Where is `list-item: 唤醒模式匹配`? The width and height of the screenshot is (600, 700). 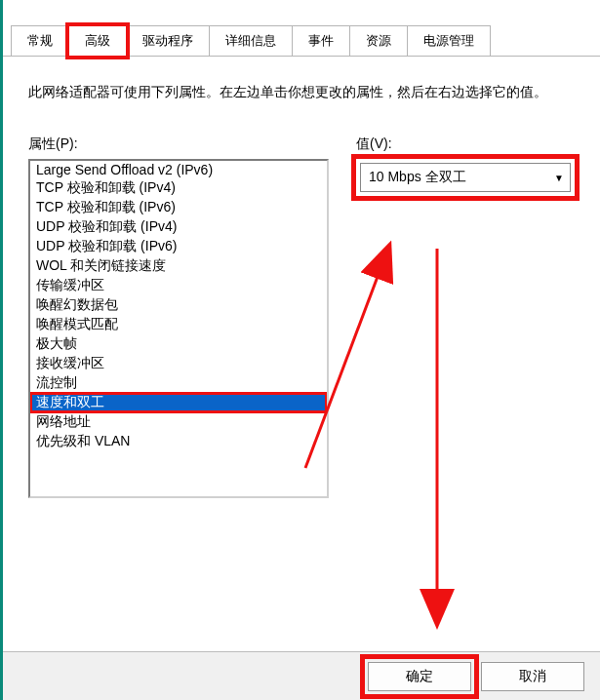
list-item: 唤醒模式匹配 is located at coordinates (179, 325).